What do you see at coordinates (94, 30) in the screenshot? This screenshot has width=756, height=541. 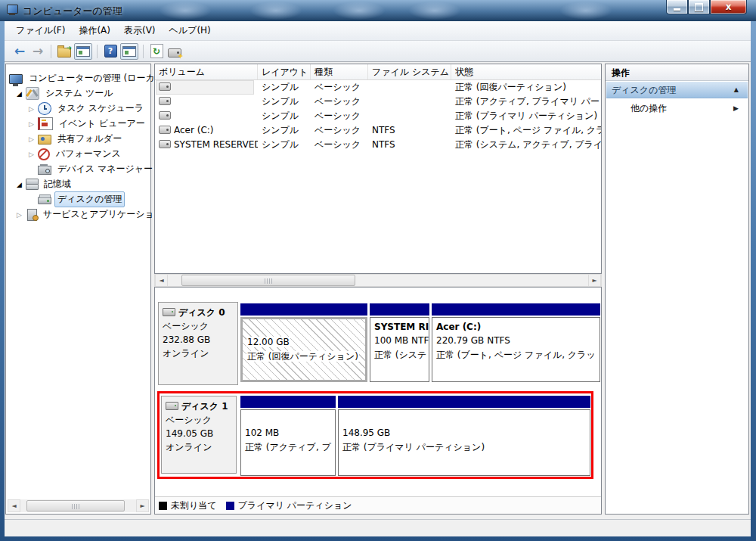 I see `menu-action: 操作(A)` at bounding box center [94, 30].